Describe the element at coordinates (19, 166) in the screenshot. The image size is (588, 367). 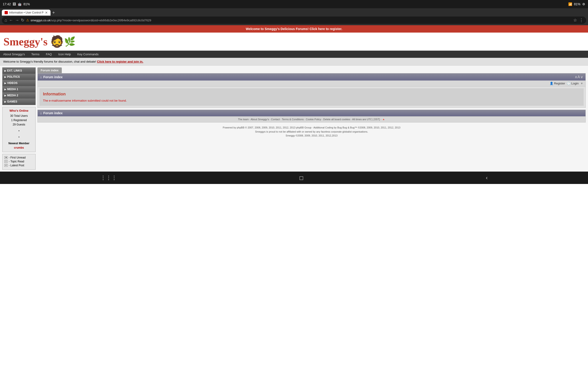
I see `legend-latest-post: ↩ - Latest Post` at that location.